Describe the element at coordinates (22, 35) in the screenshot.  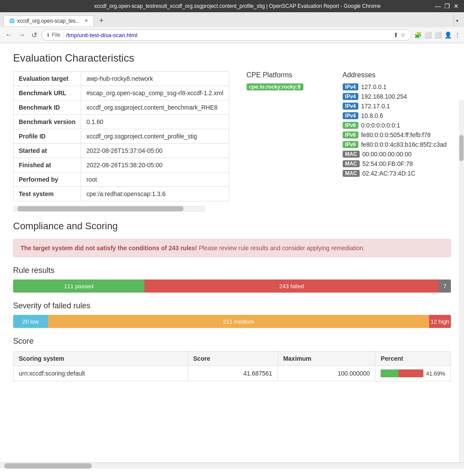
I see `forward-button: →` at that location.